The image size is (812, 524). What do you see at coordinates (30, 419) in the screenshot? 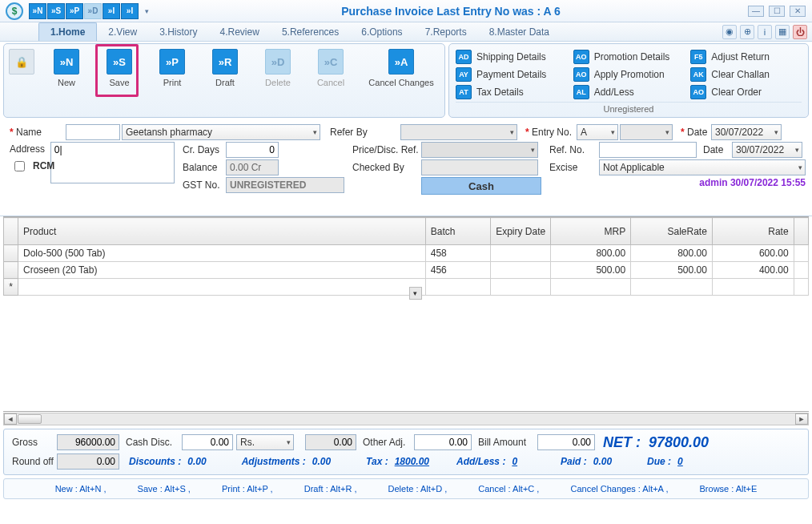
I see `scroll-thumb` at bounding box center [30, 419].